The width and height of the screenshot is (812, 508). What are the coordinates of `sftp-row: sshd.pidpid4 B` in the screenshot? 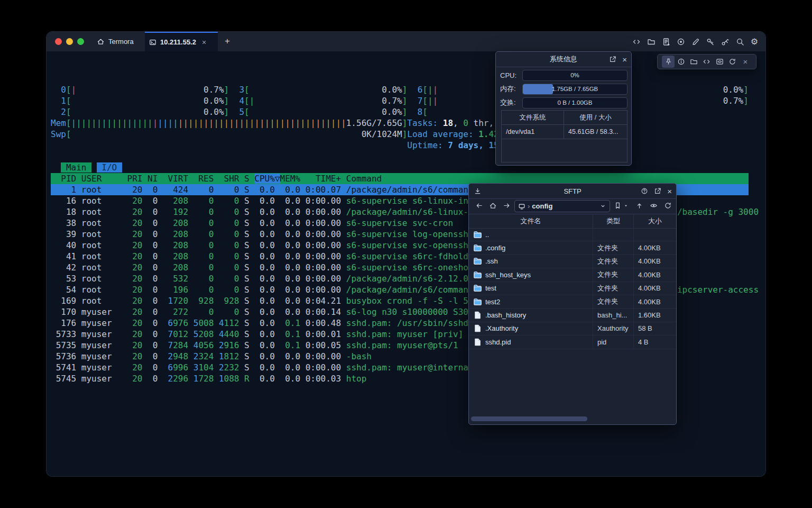 It's located at (573, 342).